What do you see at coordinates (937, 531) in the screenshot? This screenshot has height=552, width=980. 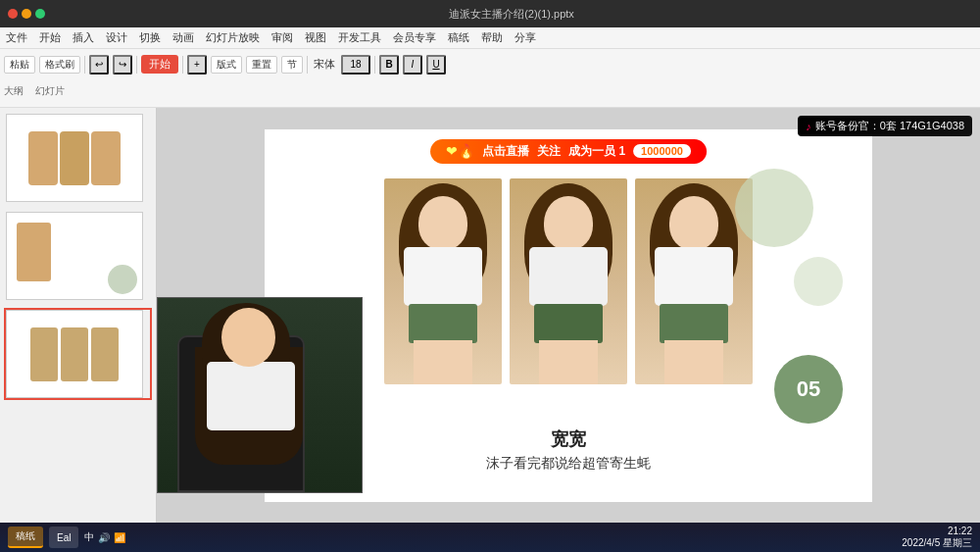 I see `taskbar-time: 21:22` at bounding box center [937, 531].